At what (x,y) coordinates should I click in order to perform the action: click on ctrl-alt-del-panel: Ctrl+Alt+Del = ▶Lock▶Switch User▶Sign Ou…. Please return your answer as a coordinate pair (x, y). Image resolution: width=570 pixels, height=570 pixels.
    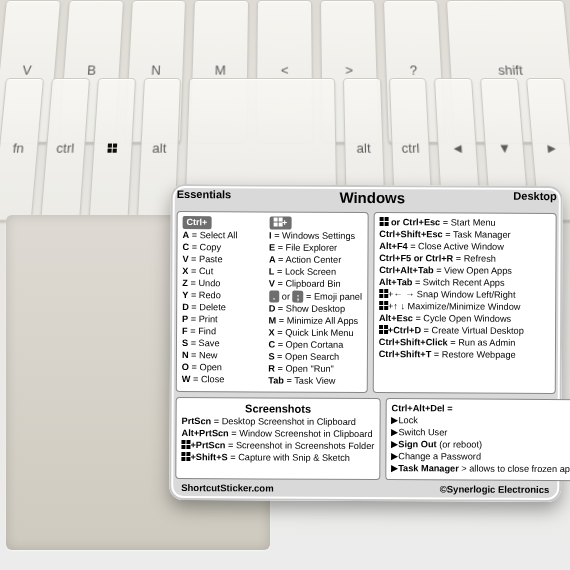
    Looking at the image, I should click on (478, 440).